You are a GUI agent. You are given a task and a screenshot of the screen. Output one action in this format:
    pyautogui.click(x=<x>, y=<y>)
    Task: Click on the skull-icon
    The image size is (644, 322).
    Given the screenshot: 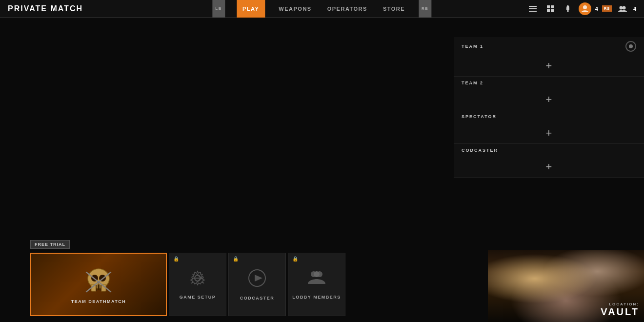 What is the action you would take?
    pyautogui.click(x=99, y=282)
    